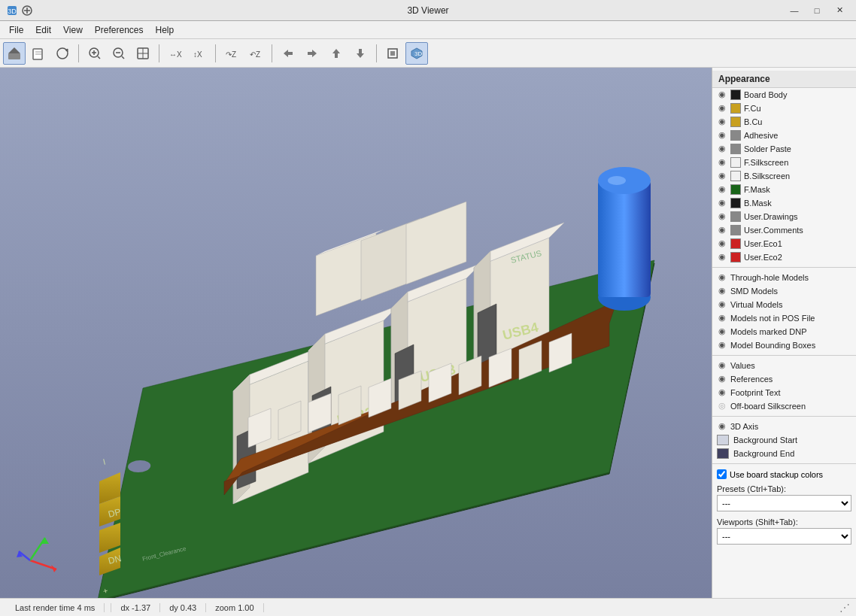 The image size is (856, 616). Describe the element at coordinates (784, 244) in the screenshot. I see `layer-eco1: ◉ User.Eco1` at that location.